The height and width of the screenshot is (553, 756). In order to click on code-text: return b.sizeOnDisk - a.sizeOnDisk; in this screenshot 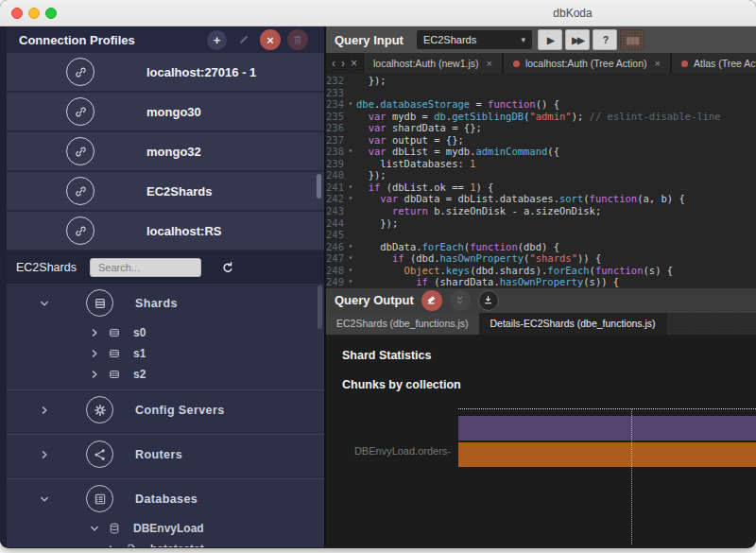, I will do `click(478, 212)`.